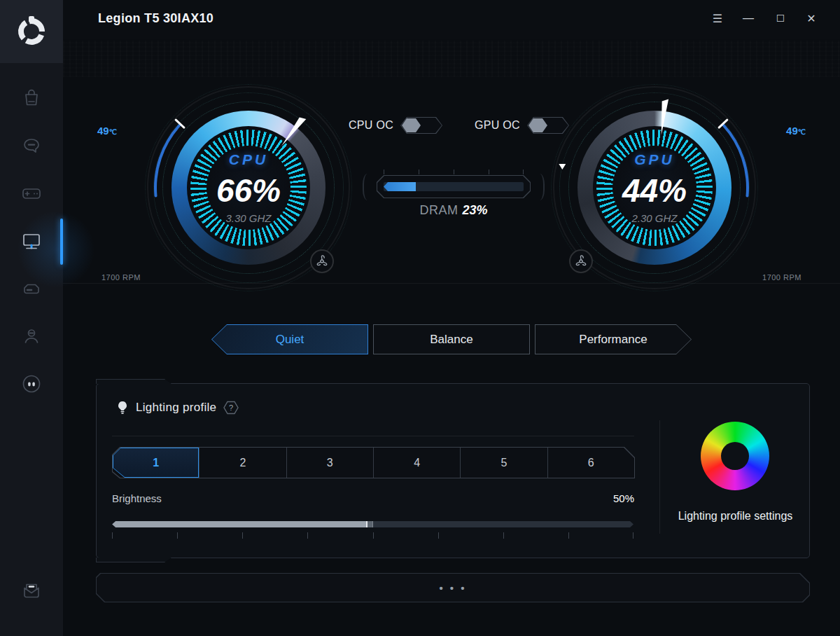  I want to click on lighting-panel-header: Lighting profile ?, so click(178, 408).